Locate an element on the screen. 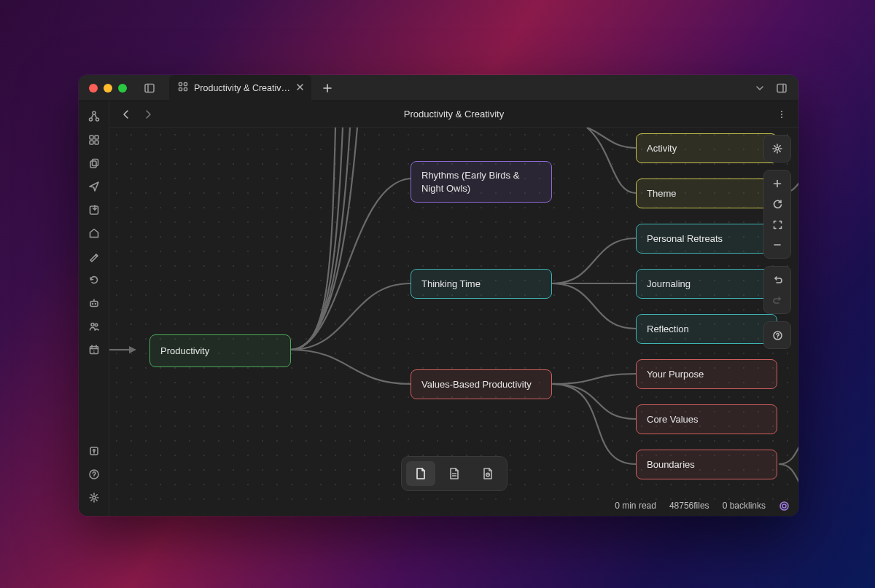 The height and width of the screenshot is (588, 875). status-read-time: 0 min read is located at coordinates (636, 506).